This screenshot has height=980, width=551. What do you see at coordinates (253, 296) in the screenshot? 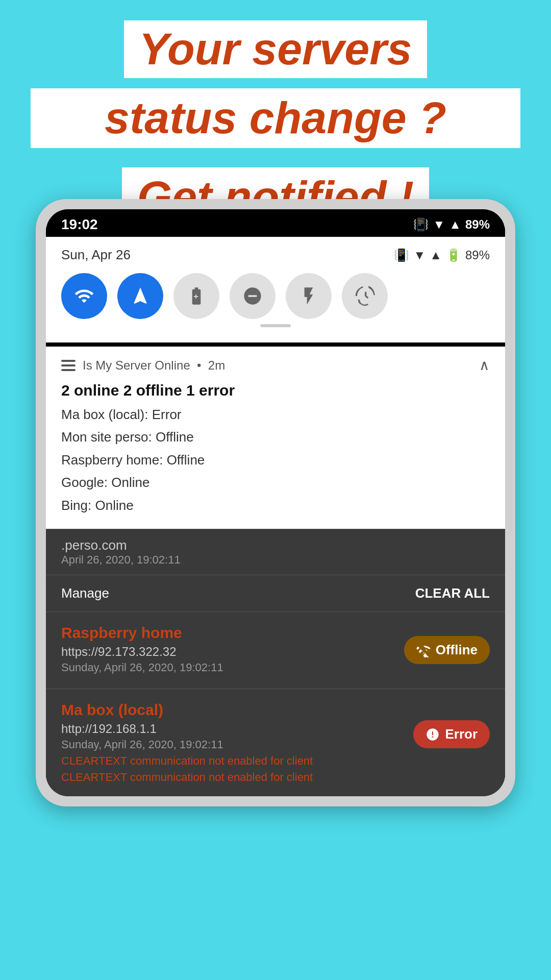
I see `dnd-icon` at bounding box center [253, 296].